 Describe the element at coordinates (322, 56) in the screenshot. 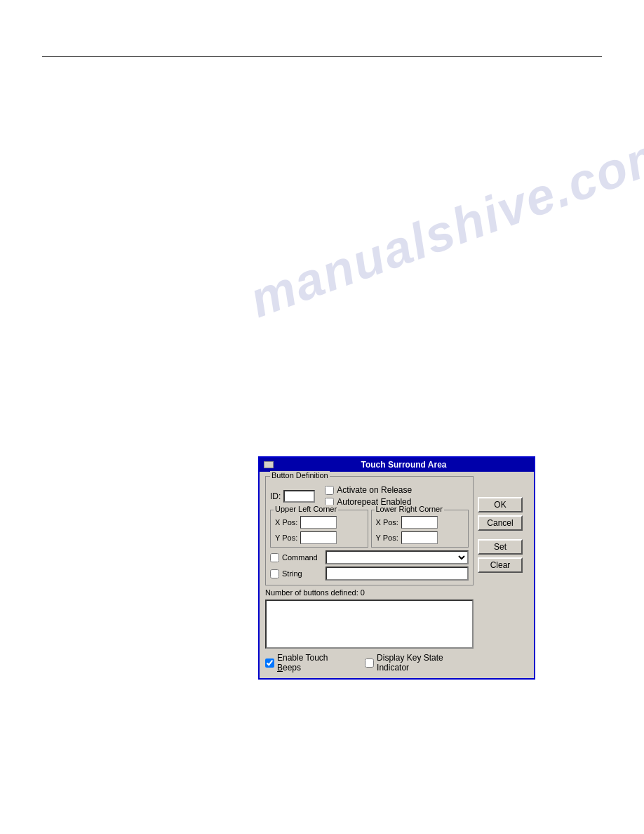

I see `top-rule` at that location.